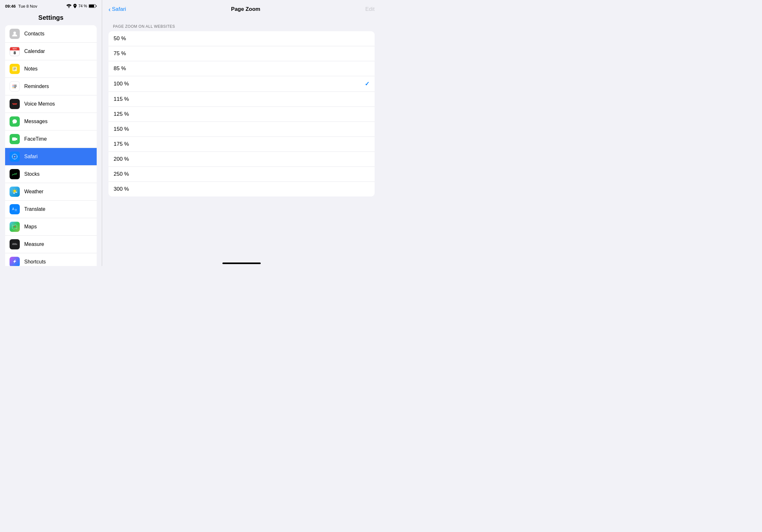  Describe the element at coordinates (51, 210) in the screenshot. I see `sidebar-item-translate: A 文 Translate` at that location.